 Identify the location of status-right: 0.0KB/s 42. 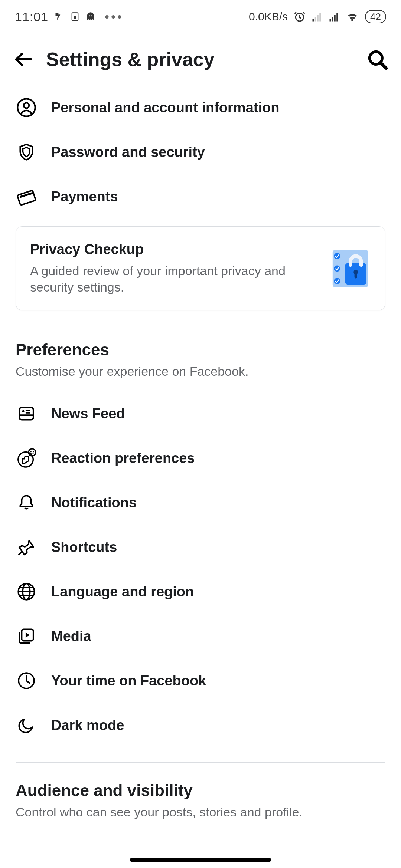
(317, 17).